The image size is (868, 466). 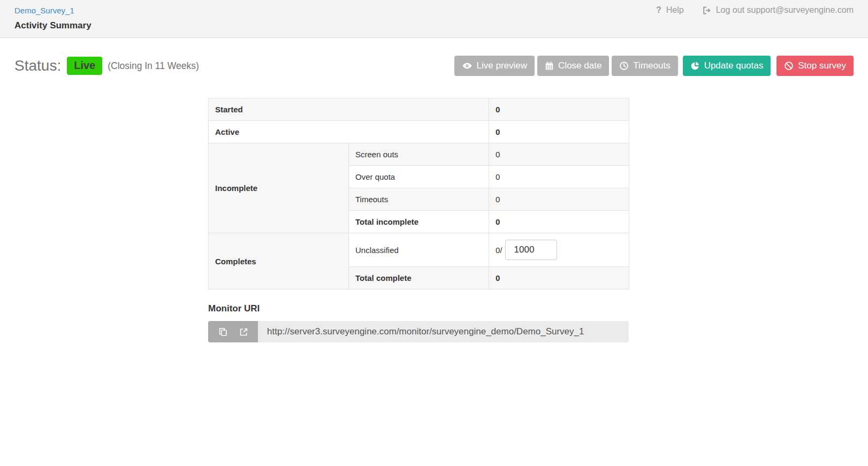 I want to click on status-label: Status:, so click(x=37, y=66).